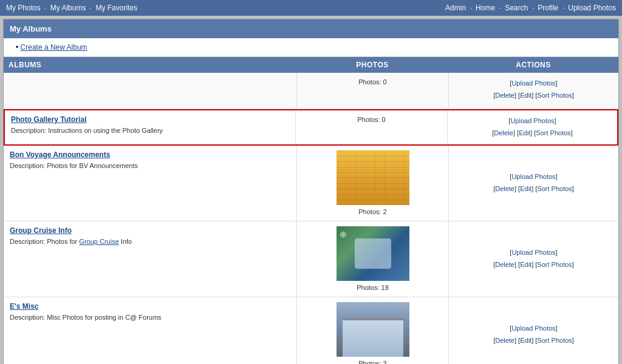  What do you see at coordinates (554, 340) in the screenshot?
I see `sort-link-misc: Sort Photos` at bounding box center [554, 340].